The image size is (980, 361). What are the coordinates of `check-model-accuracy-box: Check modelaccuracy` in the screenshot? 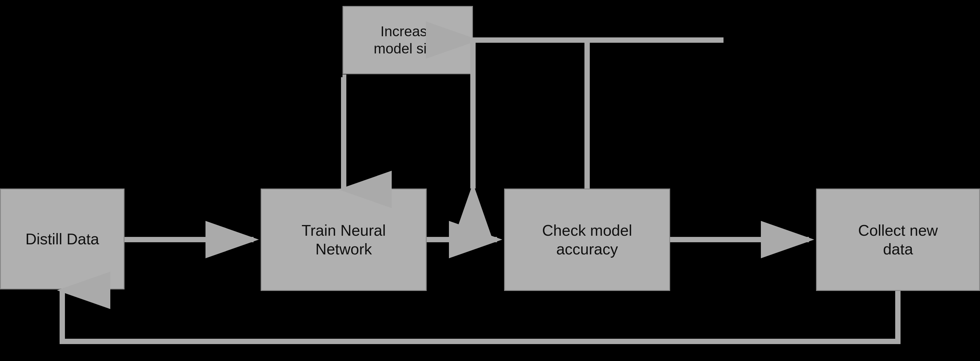 It's located at (587, 240).